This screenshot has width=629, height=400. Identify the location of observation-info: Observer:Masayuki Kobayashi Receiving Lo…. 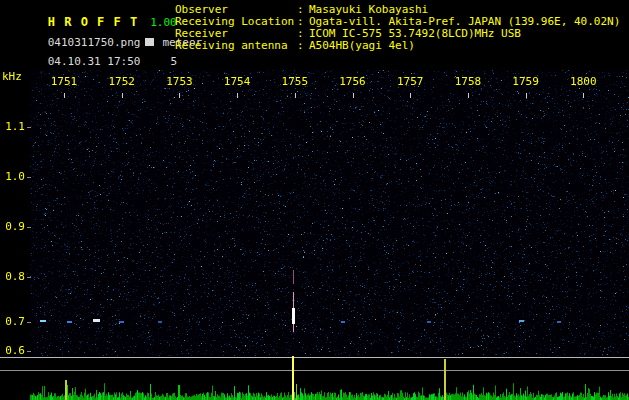
(398, 28).